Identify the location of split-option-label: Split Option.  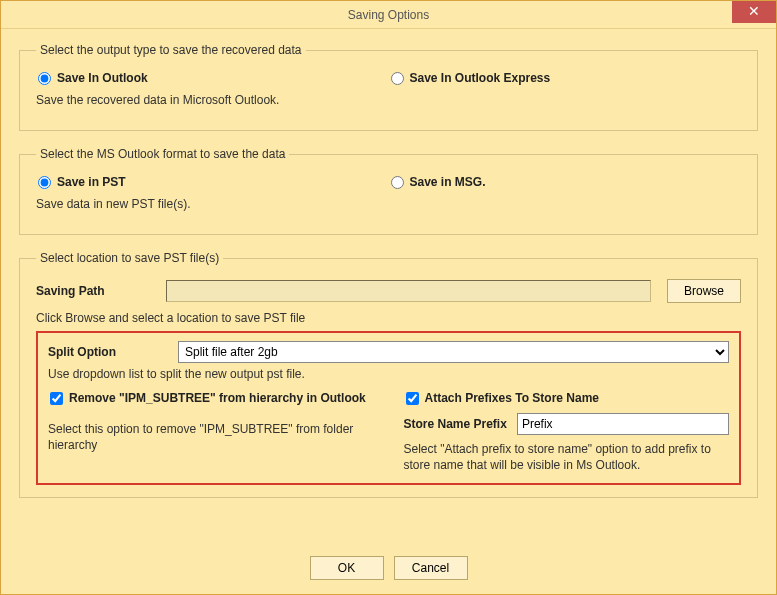
(113, 352).